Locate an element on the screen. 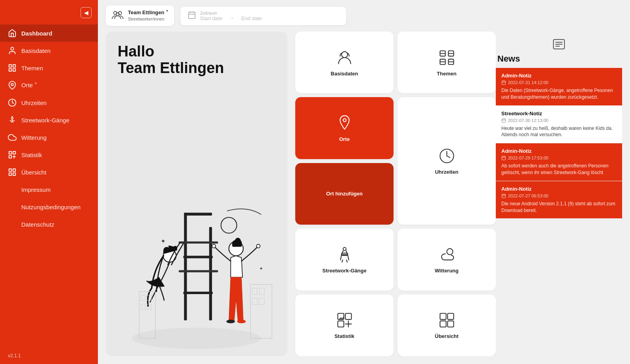 The width and height of the screenshot is (630, 364). chart-icon is located at coordinates (12, 155).